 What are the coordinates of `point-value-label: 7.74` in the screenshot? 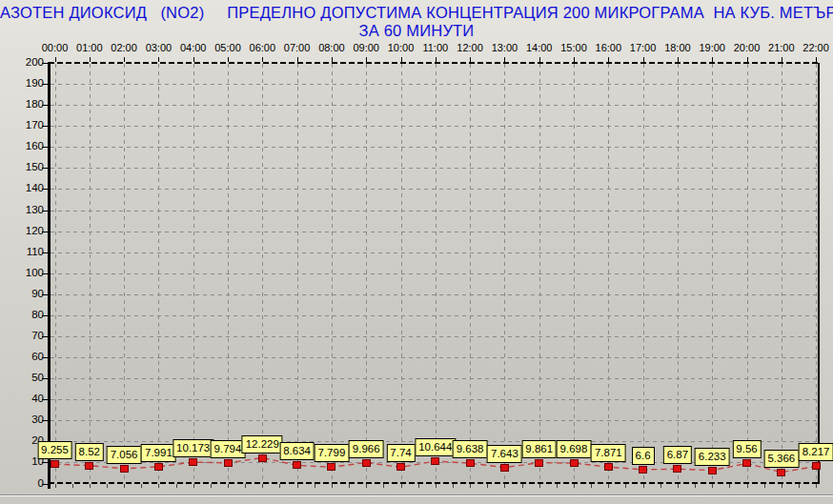 It's located at (400, 454).